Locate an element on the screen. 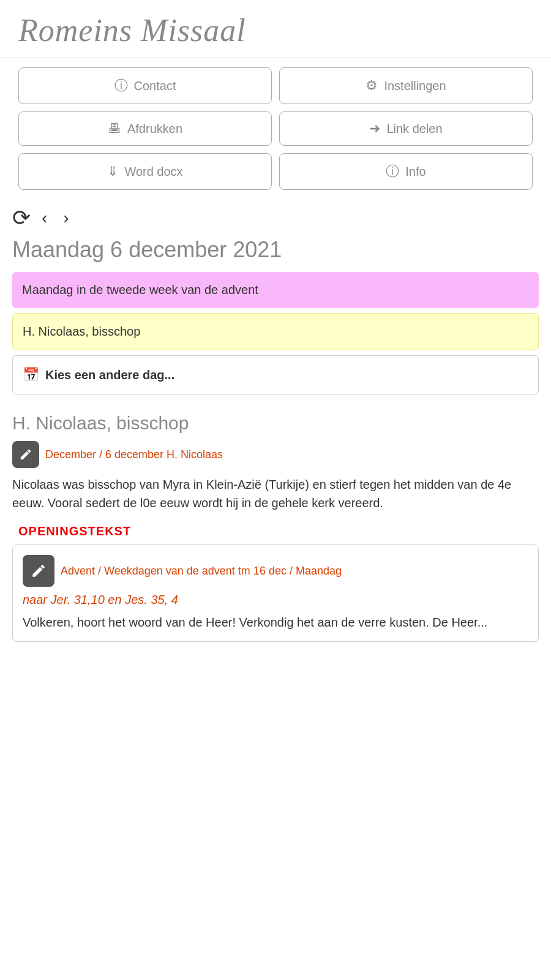  link-delen-button: ➜ Link delen is located at coordinates (406, 129).